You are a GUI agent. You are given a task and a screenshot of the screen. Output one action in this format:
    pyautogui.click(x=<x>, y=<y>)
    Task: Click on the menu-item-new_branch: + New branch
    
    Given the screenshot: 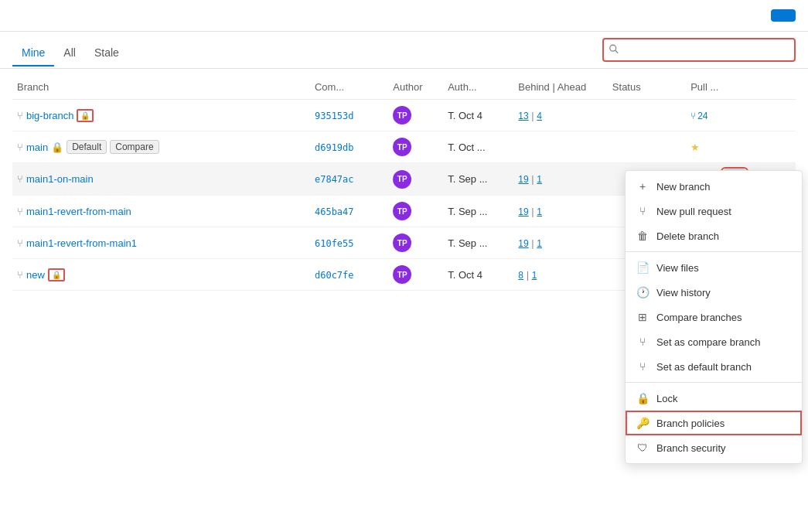 What is the action you would take?
    pyautogui.click(x=714, y=186)
    